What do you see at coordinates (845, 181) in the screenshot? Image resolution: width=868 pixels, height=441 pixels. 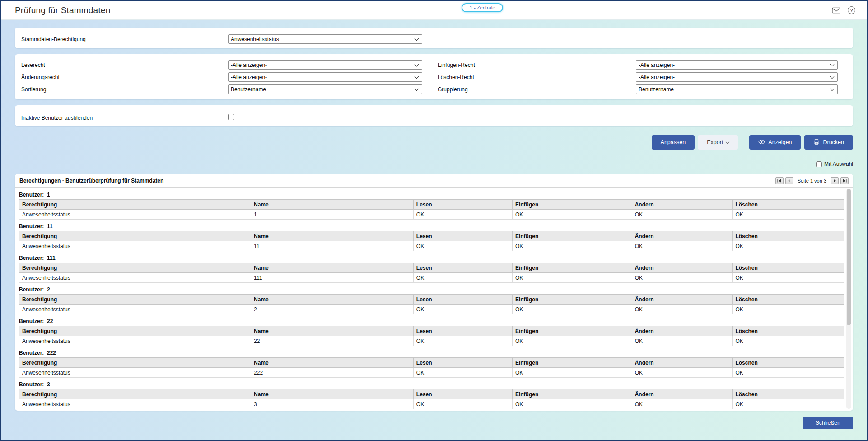 I see `last-page-button` at bounding box center [845, 181].